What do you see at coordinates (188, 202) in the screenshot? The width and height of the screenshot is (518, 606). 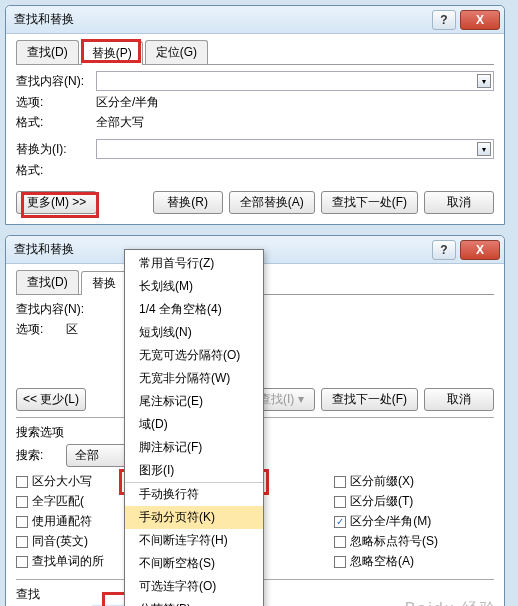 I see `replace-button: 替换(R)` at bounding box center [188, 202].